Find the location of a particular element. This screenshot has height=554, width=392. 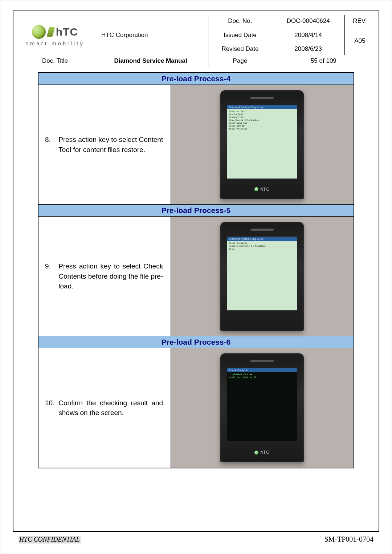

logo-cell: hTC smart mobility is located at coordinates (55, 35).